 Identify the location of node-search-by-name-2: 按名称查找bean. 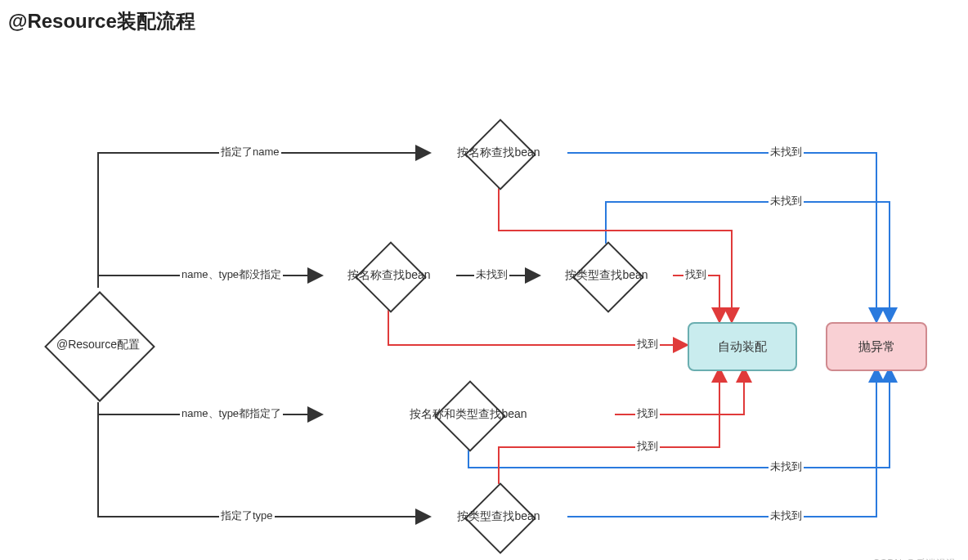
(389, 276).